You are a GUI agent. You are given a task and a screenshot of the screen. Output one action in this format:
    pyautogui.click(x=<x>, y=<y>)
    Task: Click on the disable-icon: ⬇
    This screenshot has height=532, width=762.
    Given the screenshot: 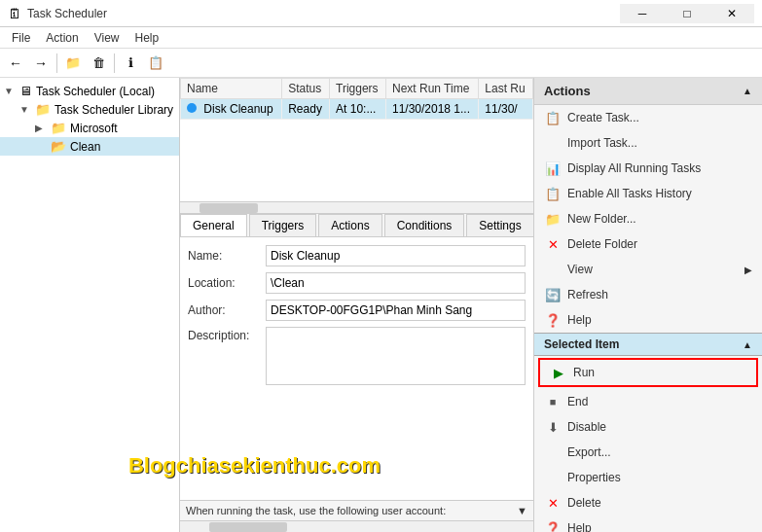 What is the action you would take?
    pyautogui.click(x=553, y=427)
    